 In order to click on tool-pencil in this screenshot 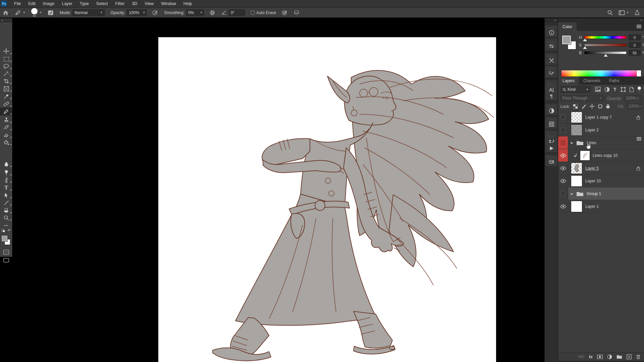, I will do `click(6, 111)`.